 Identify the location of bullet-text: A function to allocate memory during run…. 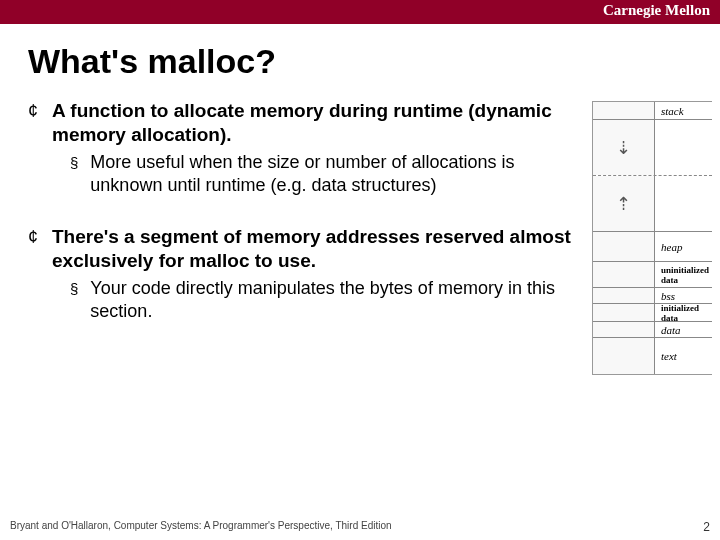
(318, 123).